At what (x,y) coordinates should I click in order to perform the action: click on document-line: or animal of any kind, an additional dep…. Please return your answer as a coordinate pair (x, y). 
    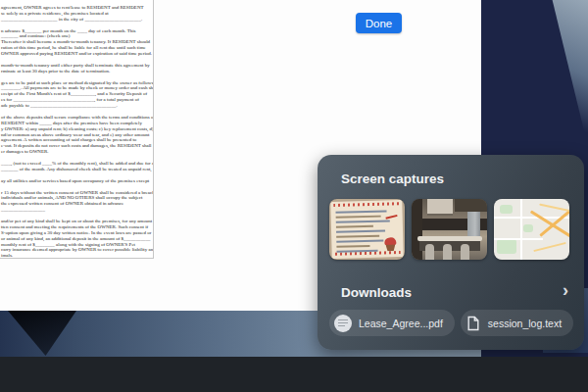
    Looking at the image, I should click on (74, 239).